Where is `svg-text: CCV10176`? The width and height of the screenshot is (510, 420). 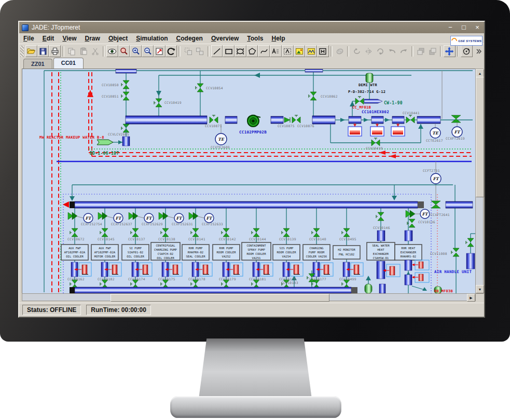
svg-text: CCV10176 is located at coordinates (287, 279).